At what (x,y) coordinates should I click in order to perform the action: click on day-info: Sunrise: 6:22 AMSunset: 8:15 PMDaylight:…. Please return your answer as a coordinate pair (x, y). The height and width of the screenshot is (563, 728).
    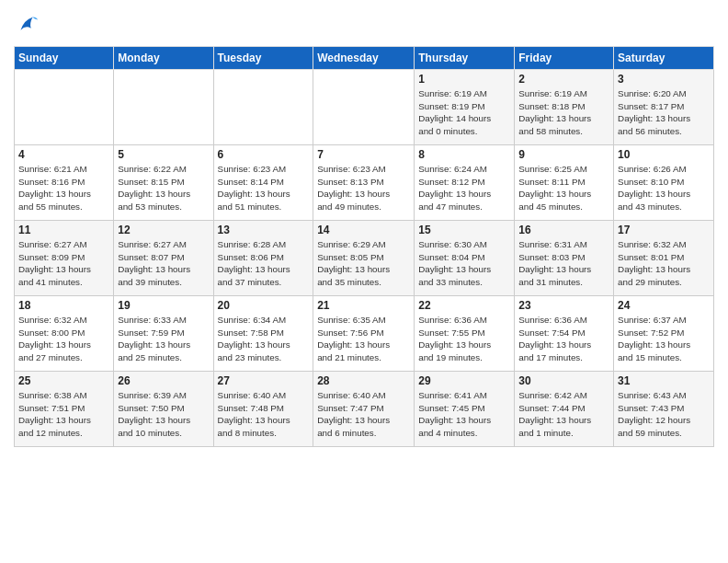
    Looking at the image, I should click on (164, 188).